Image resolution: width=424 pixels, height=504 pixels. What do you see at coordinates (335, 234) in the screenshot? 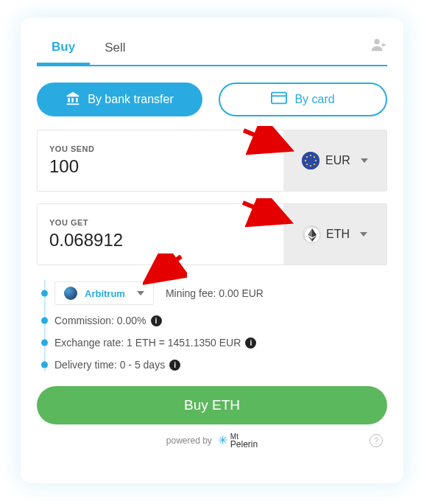
I see `get-currency-selector: ETH` at bounding box center [335, 234].